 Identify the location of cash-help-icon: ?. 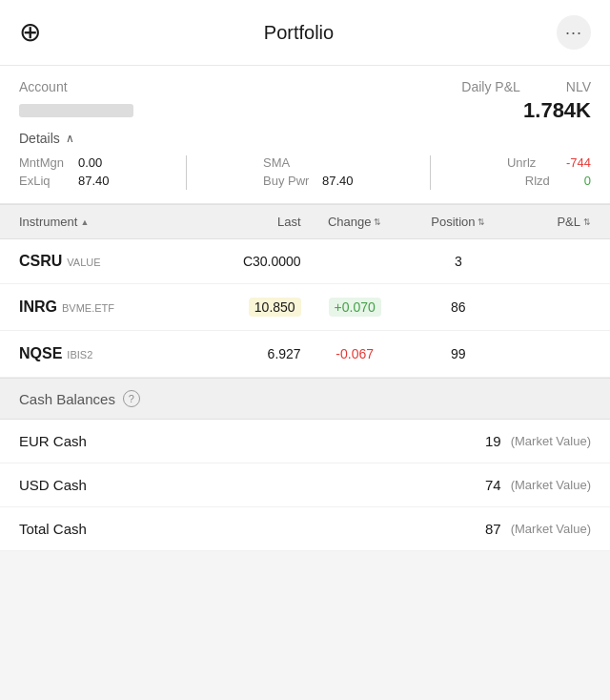
(132, 399).